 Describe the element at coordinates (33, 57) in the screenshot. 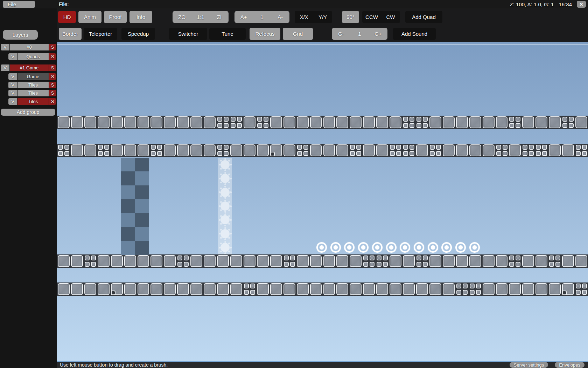

I see `layer-label: Quads` at that location.